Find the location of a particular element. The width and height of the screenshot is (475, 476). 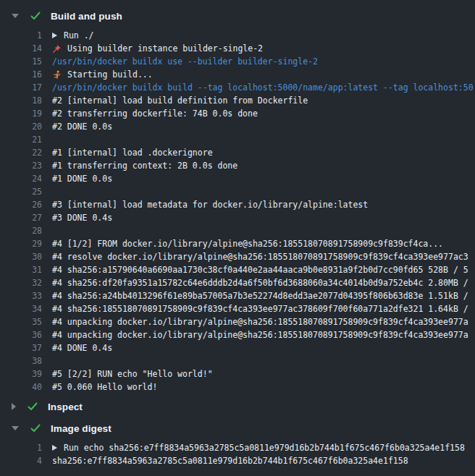

line-number: 14 is located at coordinates (21, 48).